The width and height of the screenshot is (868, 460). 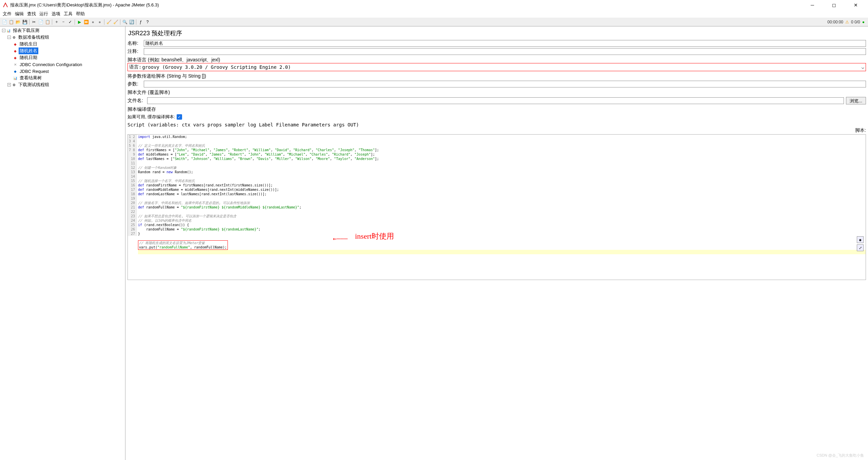 What do you see at coordinates (496, 101) in the screenshot?
I see `file-input` at bounding box center [496, 101].